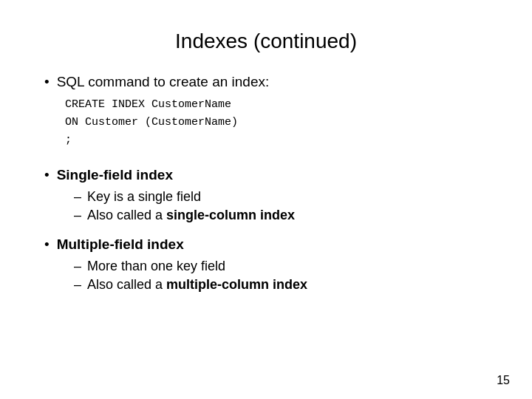 This screenshot has width=532, height=399. Describe the element at coordinates (281, 197) in the screenshot. I see `sub-bullet-2-1: – Key is a single field` at that location.